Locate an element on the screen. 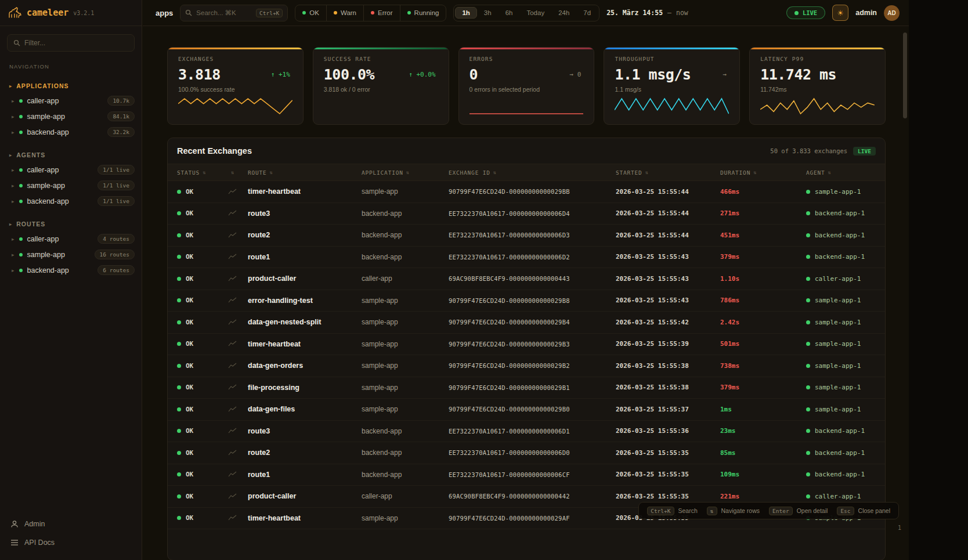  row-route: file-processing is located at coordinates (305, 388).